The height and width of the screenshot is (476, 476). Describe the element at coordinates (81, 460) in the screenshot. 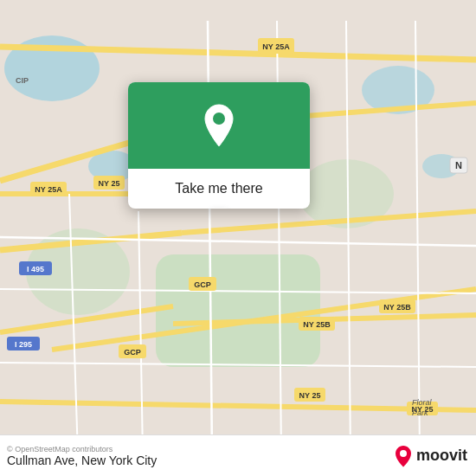

I see `location-label: Cullman Ave, New York City` at that location.